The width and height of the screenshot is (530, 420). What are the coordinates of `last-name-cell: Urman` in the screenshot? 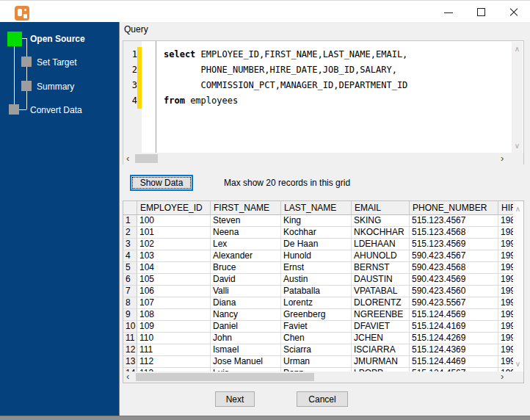 It's located at (316, 362).